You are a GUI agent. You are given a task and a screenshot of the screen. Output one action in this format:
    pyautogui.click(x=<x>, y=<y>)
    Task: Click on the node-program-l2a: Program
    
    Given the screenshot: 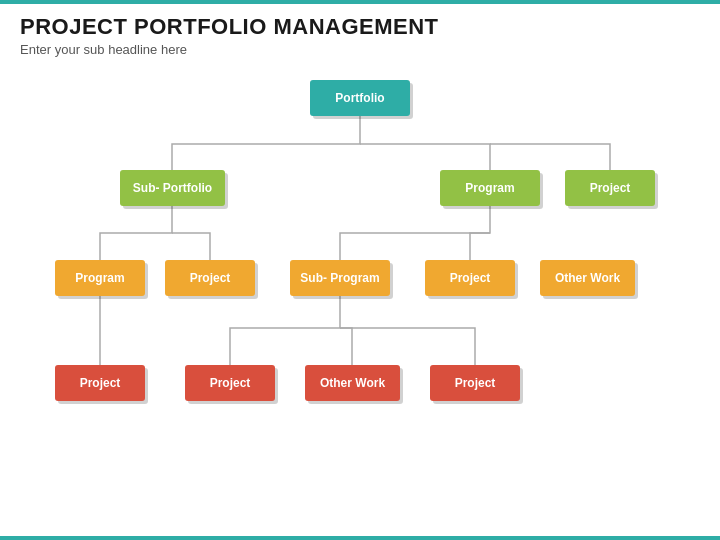 What is the action you would take?
    pyautogui.click(x=100, y=278)
    